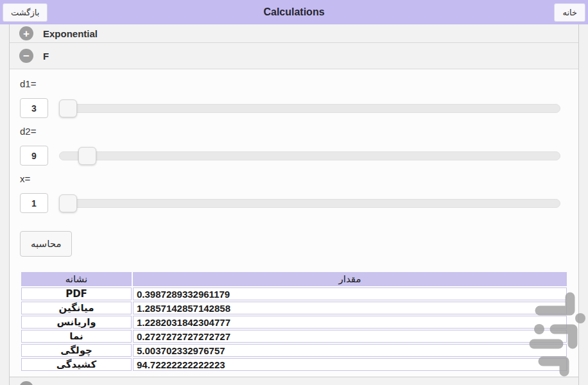 Image resolution: width=588 pixels, height=385 pixels. I want to click on table-row: نما 0.2727272727272727, so click(294, 336).